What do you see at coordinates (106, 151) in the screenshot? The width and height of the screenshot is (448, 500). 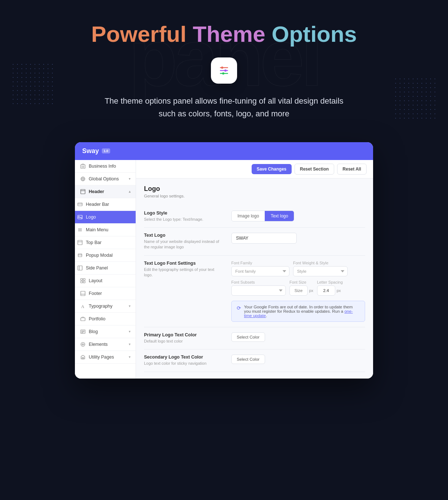 I see `panel-version: 1.0` at bounding box center [106, 151].